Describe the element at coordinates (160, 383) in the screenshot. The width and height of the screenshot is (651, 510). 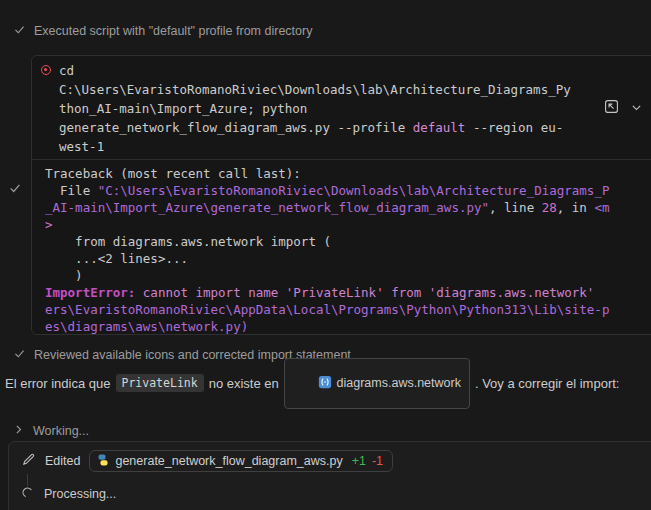
I see `inline-code-privatelink: PrivateLink` at that location.